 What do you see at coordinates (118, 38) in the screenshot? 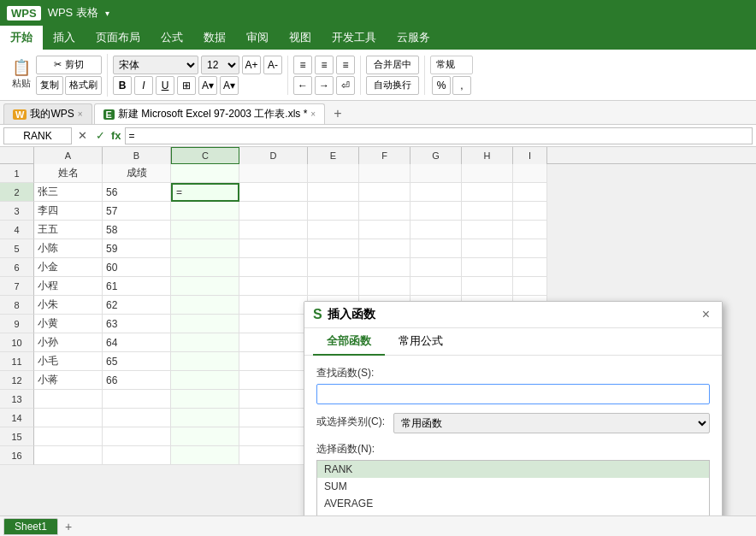
I see `menu-item-pagelayout: 页面布局` at bounding box center [118, 38].